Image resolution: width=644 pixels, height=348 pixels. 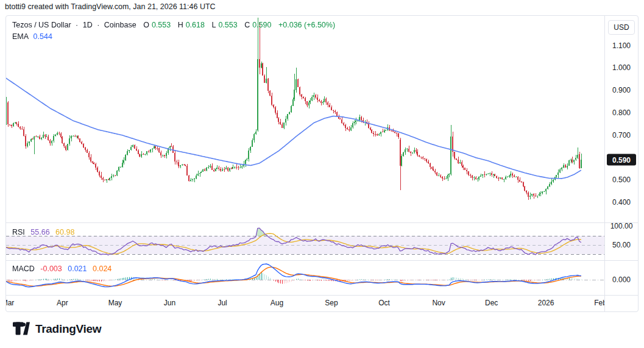 I want to click on rsi-pane-row: RSI 55.66 60.98 100.0050.00, so click(x=322, y=241).